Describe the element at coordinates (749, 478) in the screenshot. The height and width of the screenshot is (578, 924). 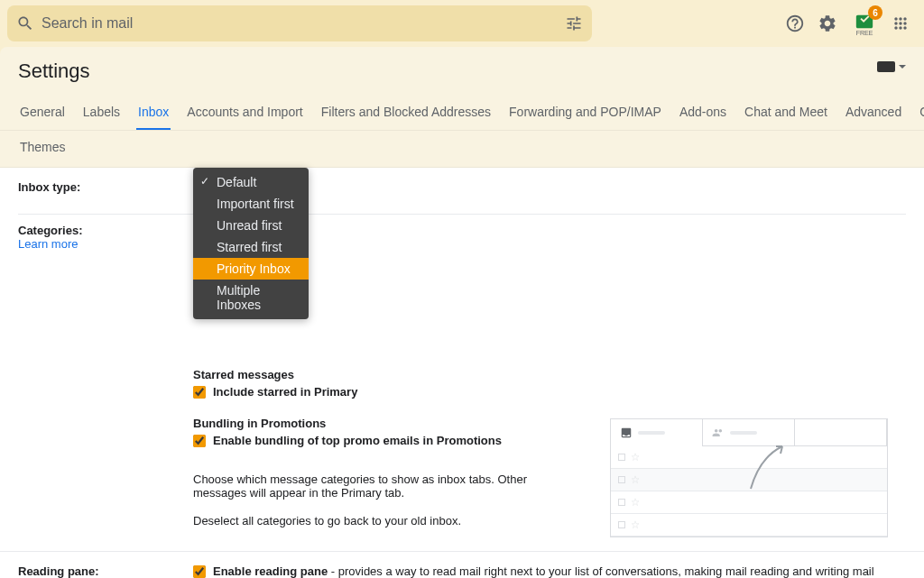
I see `categories-preview` at that location.